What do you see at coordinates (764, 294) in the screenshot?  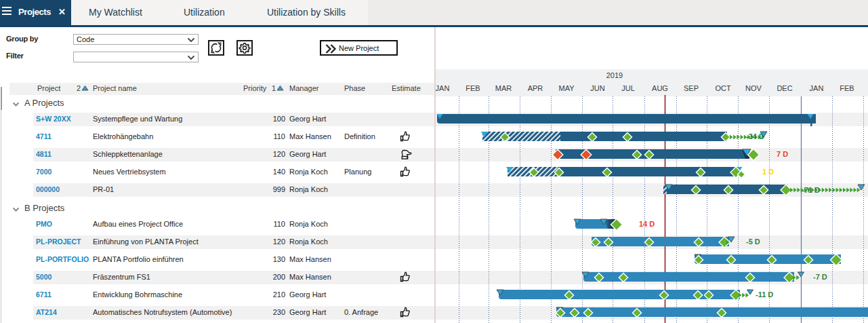 I see `svg-text: -11 D` at bounding box center [764, 294].